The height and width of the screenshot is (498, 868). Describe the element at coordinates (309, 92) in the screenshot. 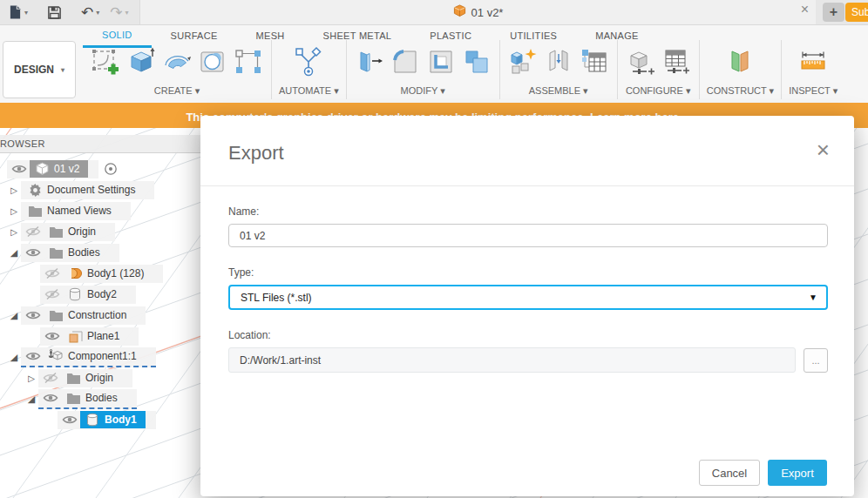

I see `toolbar-group-label-automate: AUTOMATE ▾` at that location.